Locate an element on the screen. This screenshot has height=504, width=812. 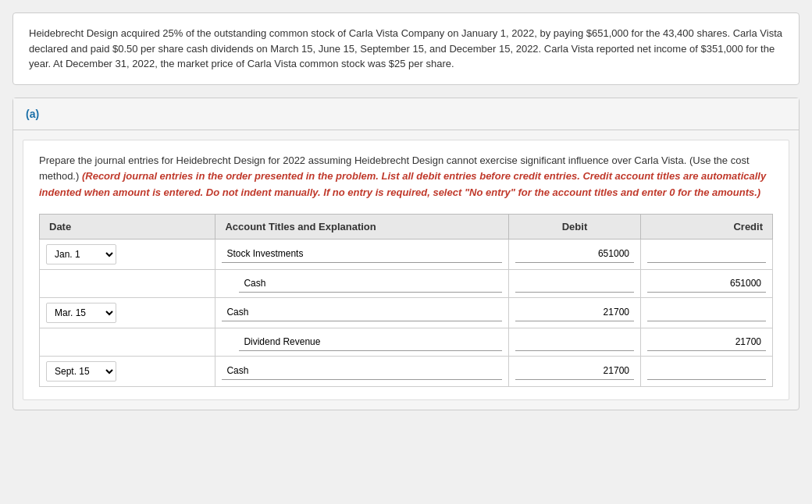
header-debit: Debit is located at coordinates (575, 226).